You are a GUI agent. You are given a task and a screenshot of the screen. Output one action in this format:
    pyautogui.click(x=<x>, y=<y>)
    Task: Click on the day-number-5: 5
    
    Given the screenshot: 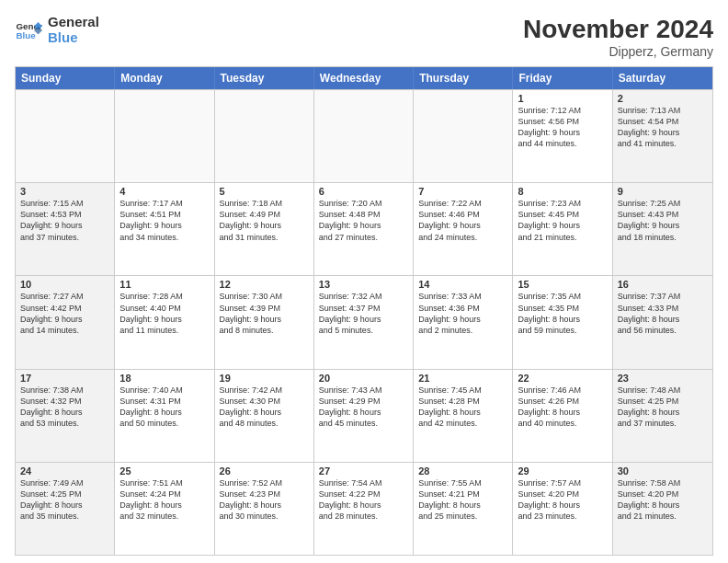 What is the action you would take?
    pyautogui.click(x=265, y=191)
    